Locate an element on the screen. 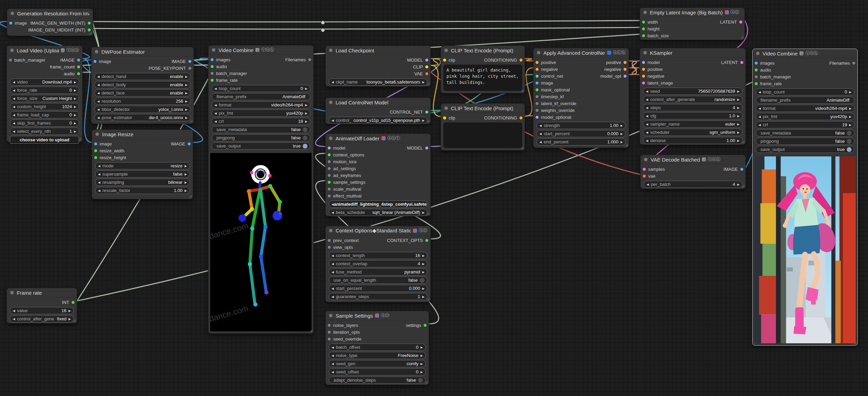 This screenshot has width=868, height=396. node-titlebar: Load ControlNet Model is located at coordinates (378, 103).